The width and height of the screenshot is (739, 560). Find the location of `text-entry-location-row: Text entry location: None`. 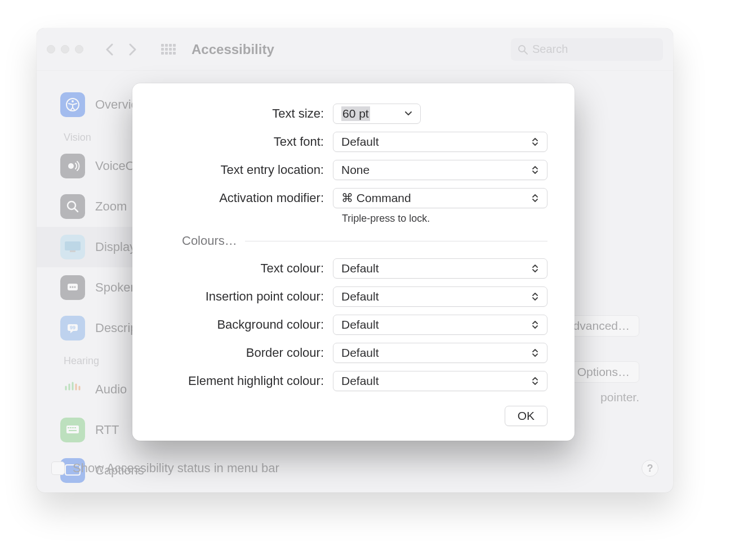

text-entry-location-row: Text entry location: None is located at coordinates (354, 170).